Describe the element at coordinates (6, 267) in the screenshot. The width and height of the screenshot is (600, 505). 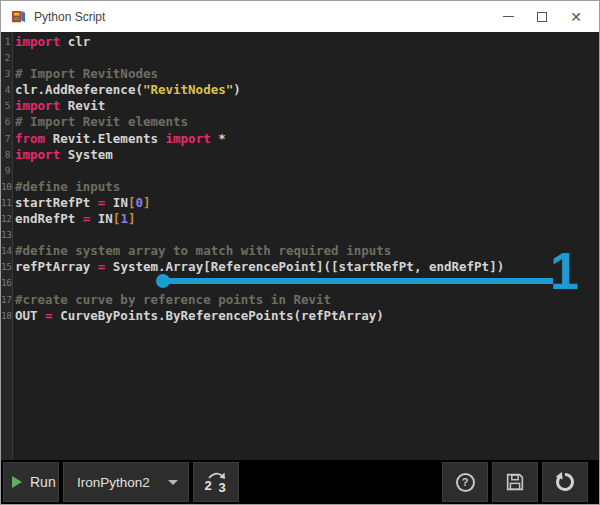
I see `line-number: 15` at that location.